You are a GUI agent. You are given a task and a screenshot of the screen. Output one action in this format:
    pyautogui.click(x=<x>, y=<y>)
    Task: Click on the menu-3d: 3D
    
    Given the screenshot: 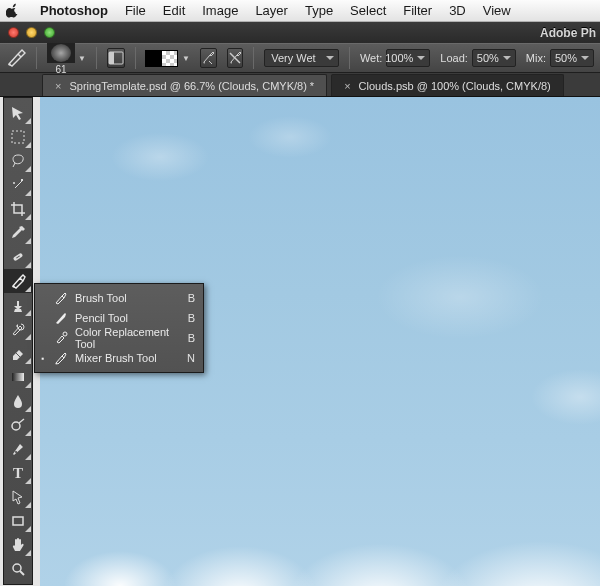 What is the action you would take?
    pyautogui.click(x=458, y=10)
    